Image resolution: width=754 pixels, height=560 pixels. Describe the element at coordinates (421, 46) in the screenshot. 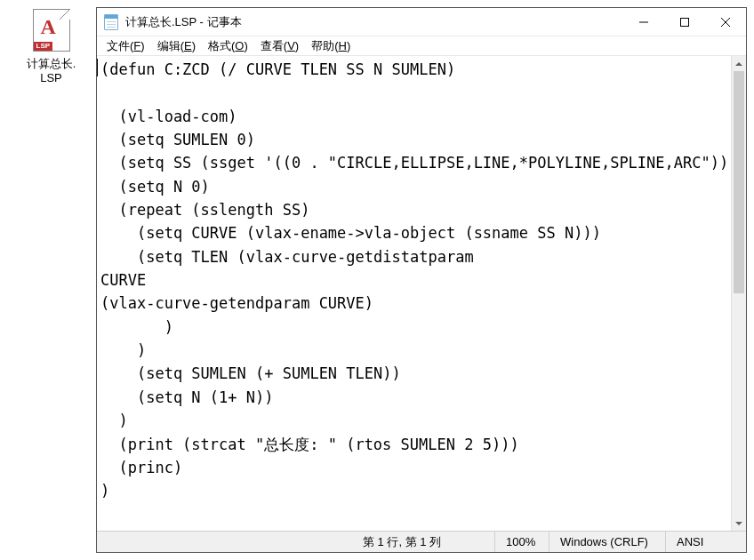

I see `menu-bar: 文件(F) 编辑(E) 格式(O) 查看(V) 帮助(H)` at that location.